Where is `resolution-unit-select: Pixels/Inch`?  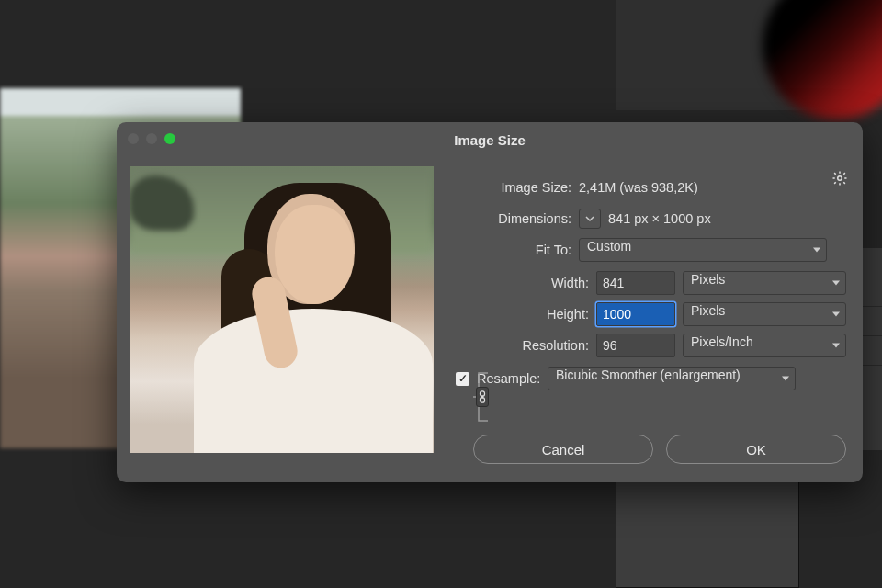 resolution-unit-select: Pixels/Inch is located at coordinates (764, 345).